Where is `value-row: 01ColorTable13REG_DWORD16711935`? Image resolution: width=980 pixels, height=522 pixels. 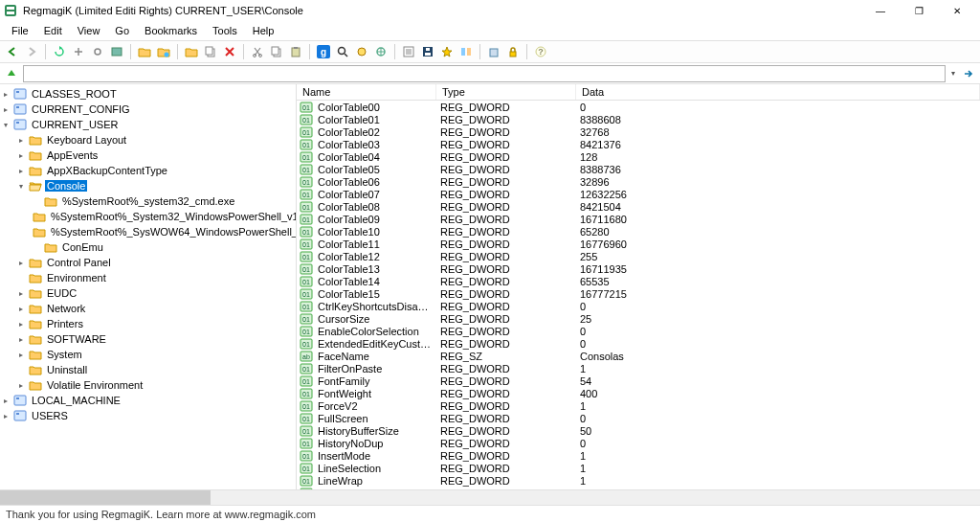 value-row: 01ColorTable13REG_DWORD16711935 is located at coordinates (638, 268).